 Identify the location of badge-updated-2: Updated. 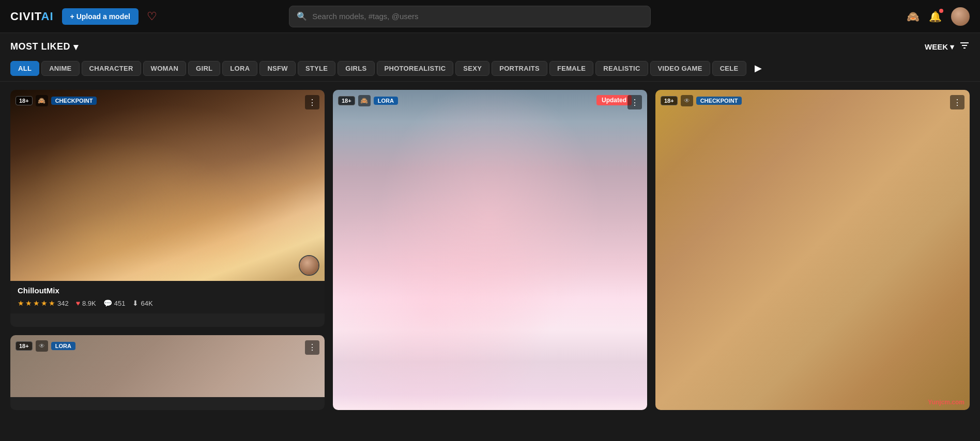
(614, 100).